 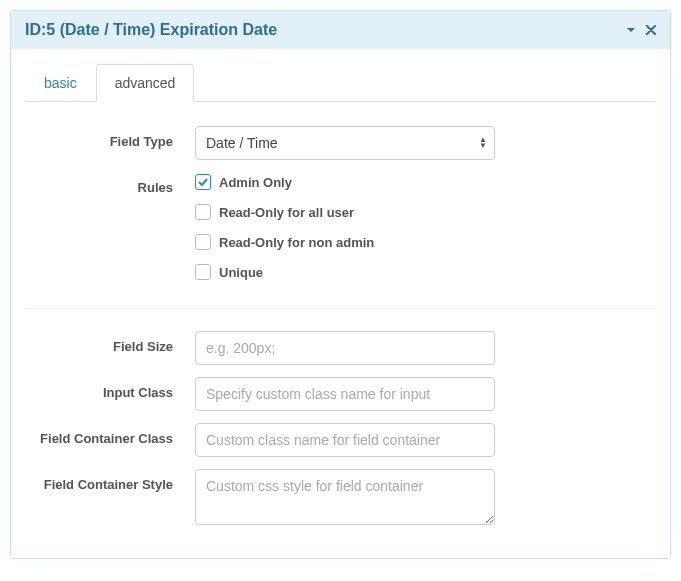 I want to click on label-field-container-class: Field Container Class, so click(x=110, y=434).